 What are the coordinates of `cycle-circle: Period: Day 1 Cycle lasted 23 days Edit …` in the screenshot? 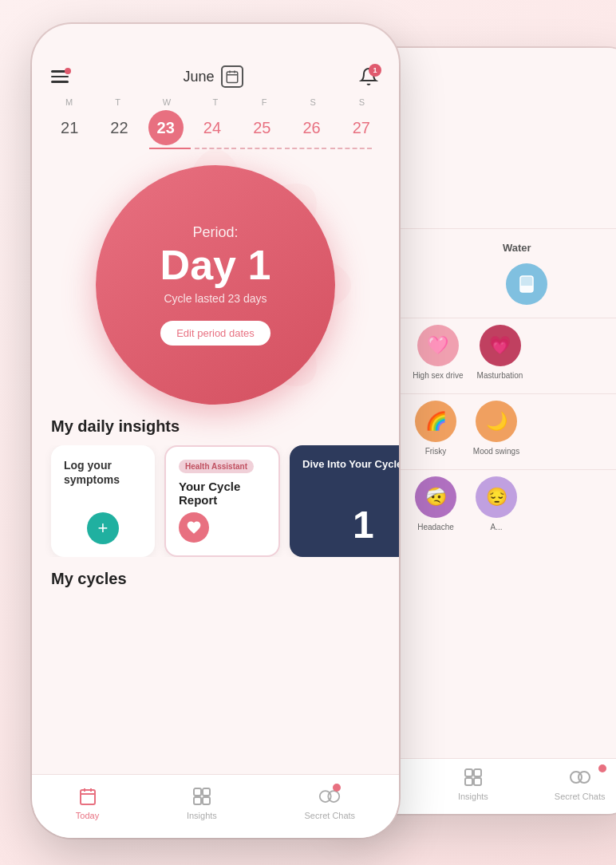 It's located at (215, 285).